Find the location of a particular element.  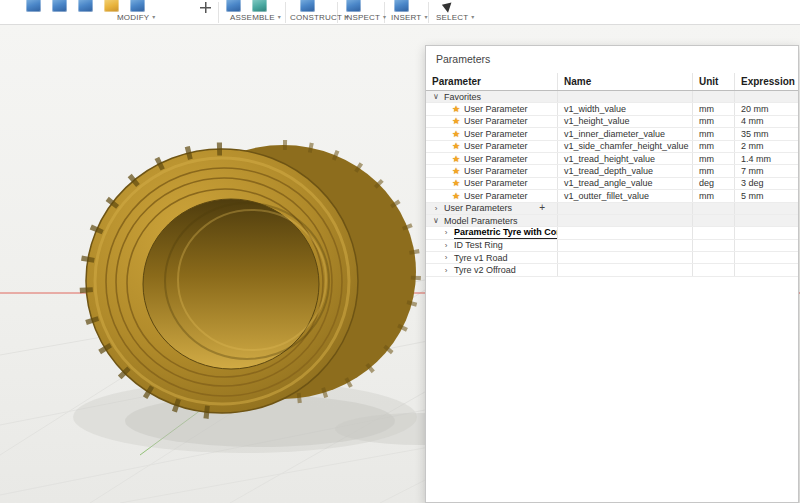

parameter-row: ★ User Parameter v1_tread_height_value m… is located at coordinates (612, 159).